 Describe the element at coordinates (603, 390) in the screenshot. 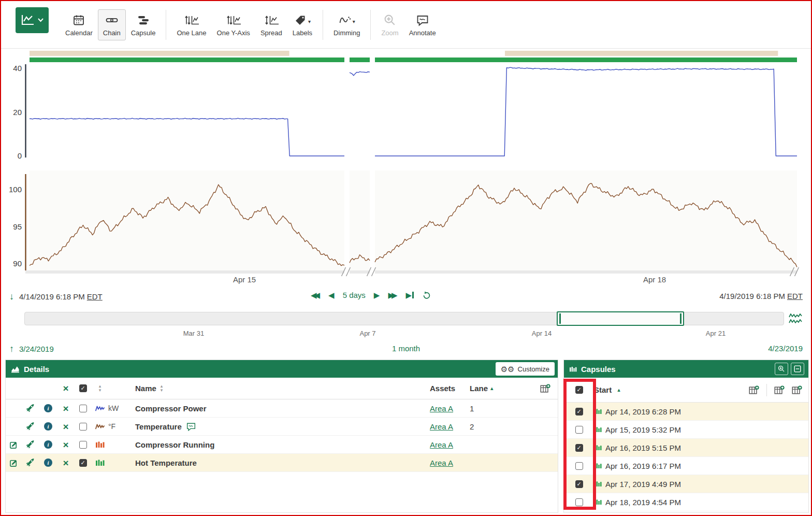

I see `start-column-header: Start` at that location.